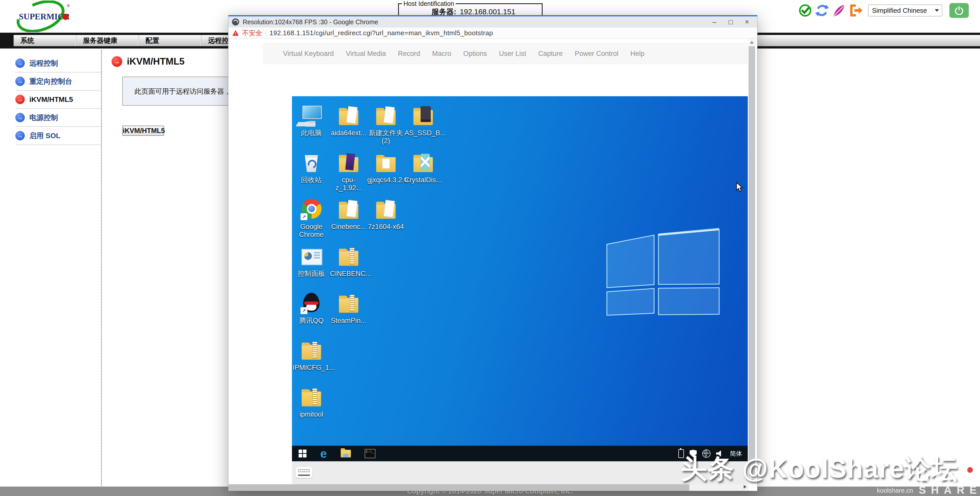 The width and height of the screenshot is (980, 496). Describe the element at coordinates (170, 40) in the screenshot. I see `navbar-item-2: 配置` at that location.